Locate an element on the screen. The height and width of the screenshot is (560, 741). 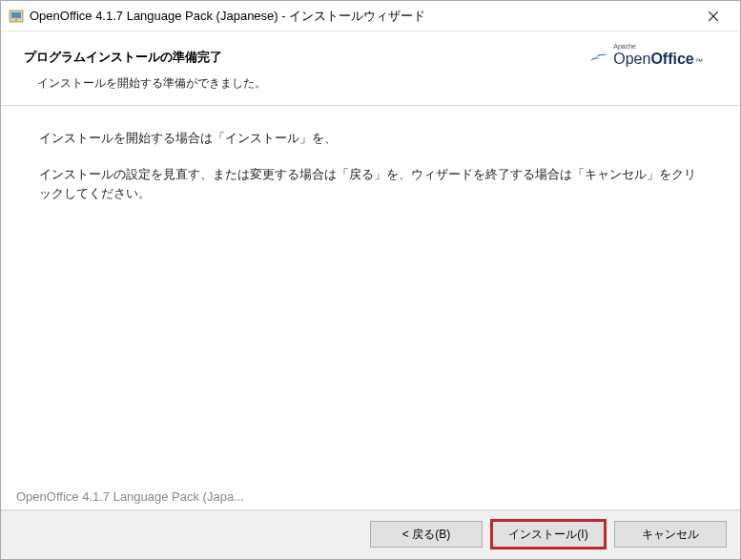
install-button: インストール(I) is located at coordinates (548, 534).